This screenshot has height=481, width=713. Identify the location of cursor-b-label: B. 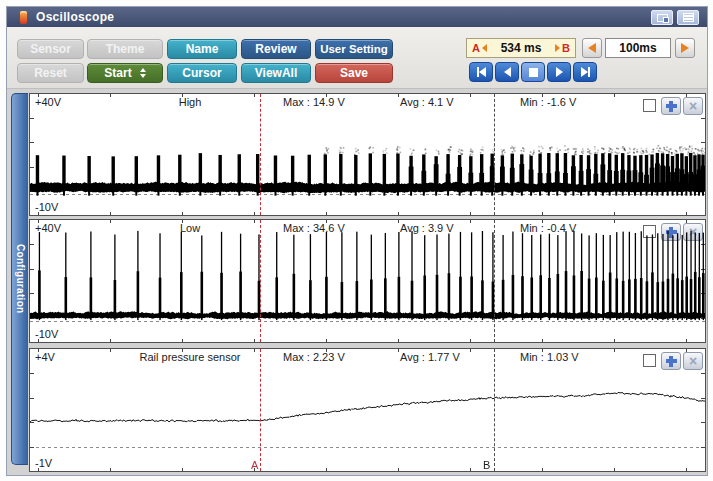
(566, 48).